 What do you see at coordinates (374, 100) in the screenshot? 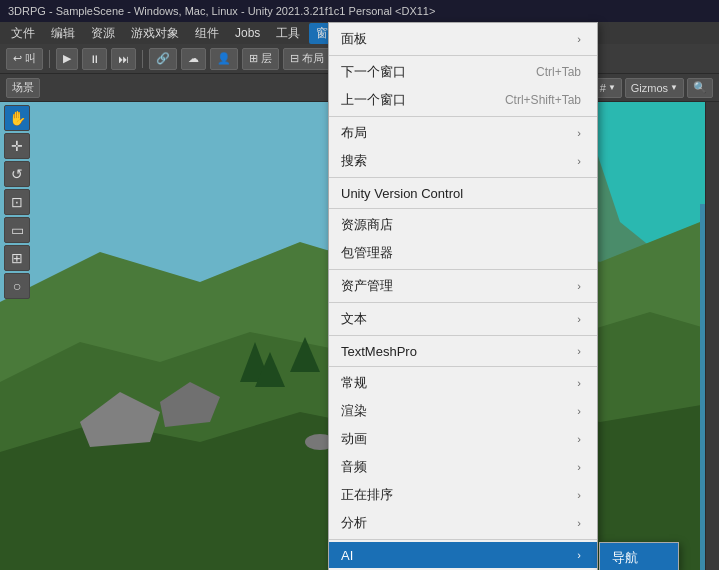
I see `prev-window-label: 上一个窗口` at bounding box center [374, 100].